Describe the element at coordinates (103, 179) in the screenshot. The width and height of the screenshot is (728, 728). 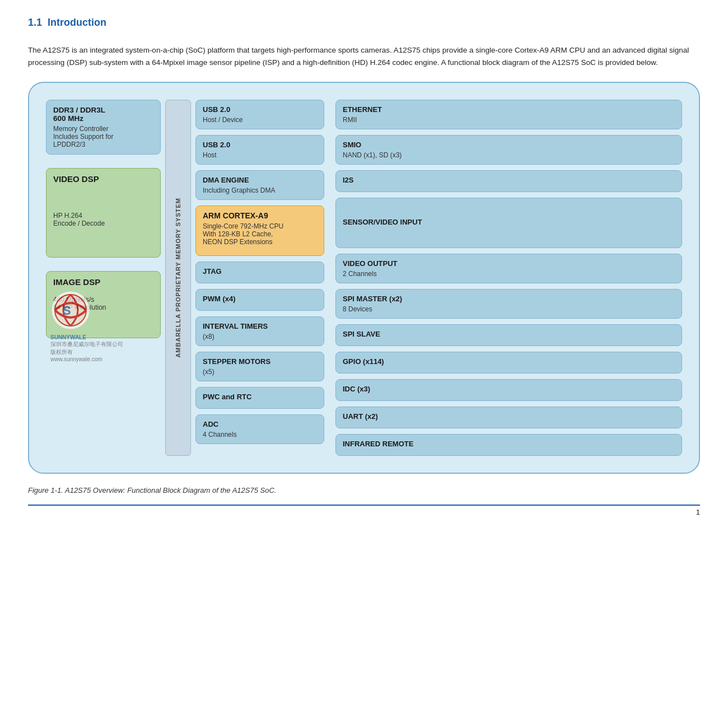
I see `video-dsp-title: VIDEO DSP` at that location.